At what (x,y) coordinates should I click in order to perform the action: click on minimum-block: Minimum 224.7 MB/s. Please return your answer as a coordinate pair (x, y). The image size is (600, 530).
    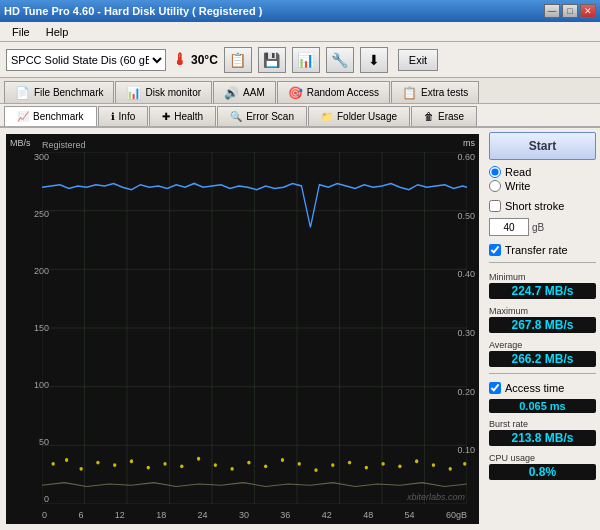
    Looking at the image, I should click on (542, 286).